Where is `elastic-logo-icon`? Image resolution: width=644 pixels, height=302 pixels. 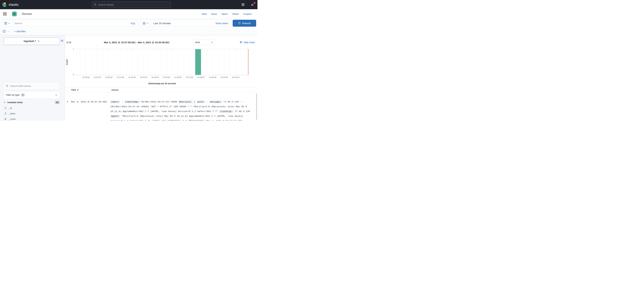 elastic-logo-icon is located at coordinates (5, 5).